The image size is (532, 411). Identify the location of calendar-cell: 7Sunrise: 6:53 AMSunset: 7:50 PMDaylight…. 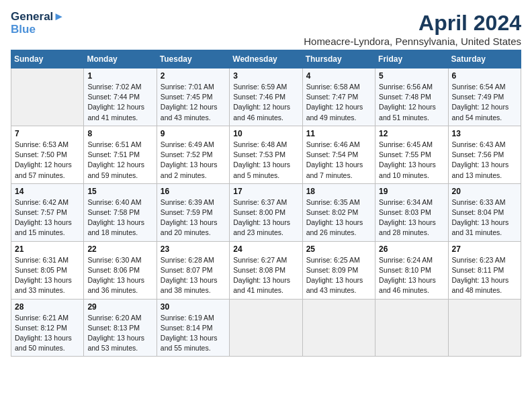
(48, 154).